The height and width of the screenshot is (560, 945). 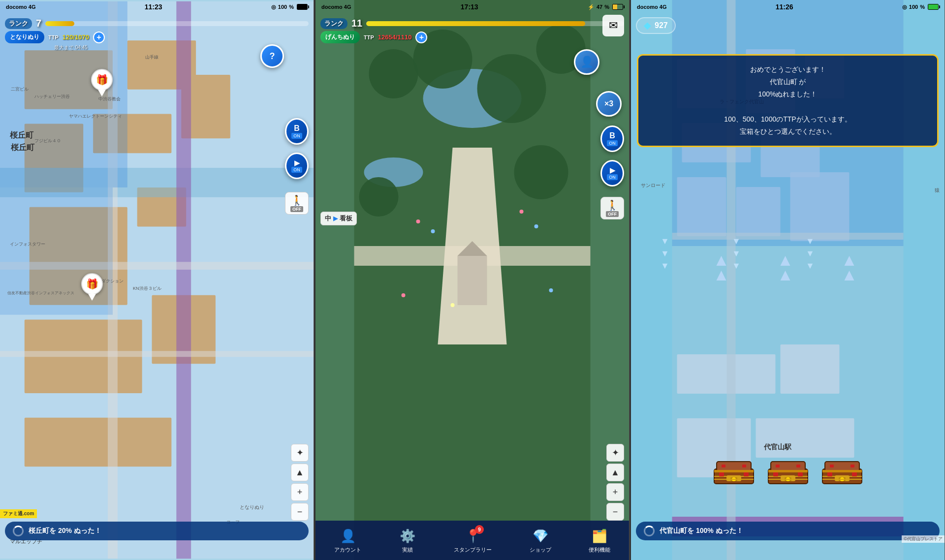 What do you see at coordinates (157, 531) in the screenshot?
I see `bottom-status-1: 桜丘町を 20% ぬった！` at bounding box center [157, 531].